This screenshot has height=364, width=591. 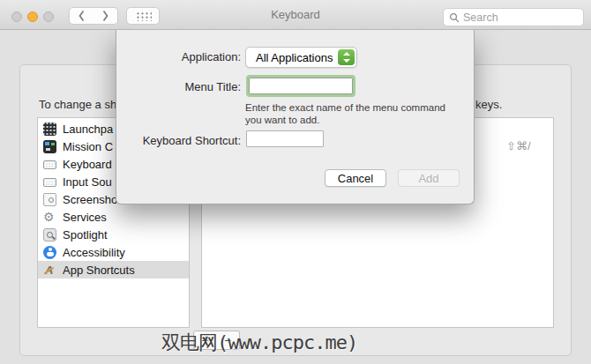 What do you see at coordinates (355, 178) in the screenshot?
I see `cancel-button: Cancel` at bounding box center [355, 178].